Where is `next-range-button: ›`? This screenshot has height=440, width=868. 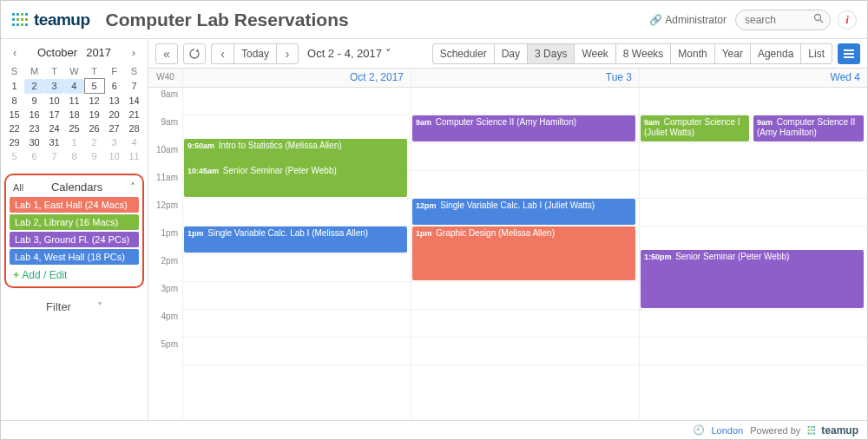 next-range-button: › is located at coordinates (287, 54).